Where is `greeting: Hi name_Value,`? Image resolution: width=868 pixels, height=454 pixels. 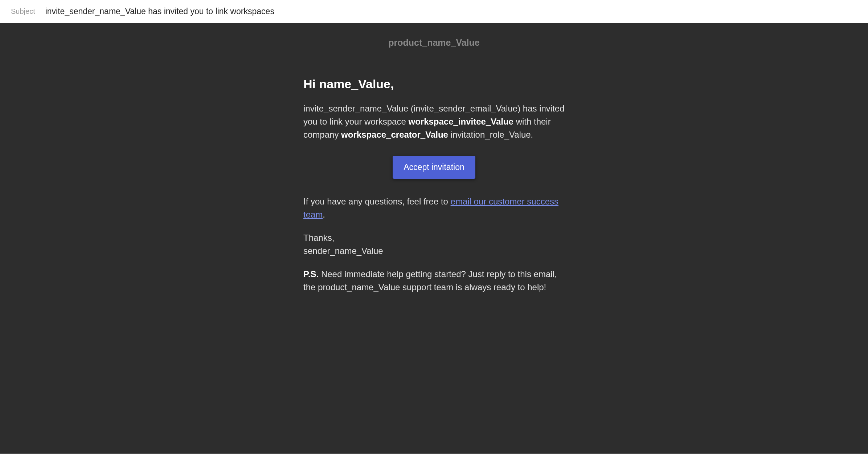
greeting: Hi name_Value, is located at coordinates (434, 84).